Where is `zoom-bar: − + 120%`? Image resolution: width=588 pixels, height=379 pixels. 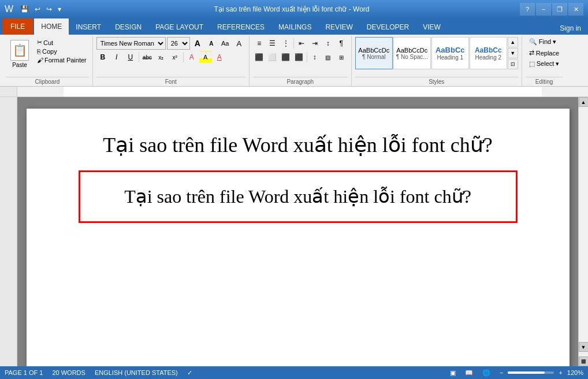
zoom-bar: − + 120% is located at coordinates (541, 373).